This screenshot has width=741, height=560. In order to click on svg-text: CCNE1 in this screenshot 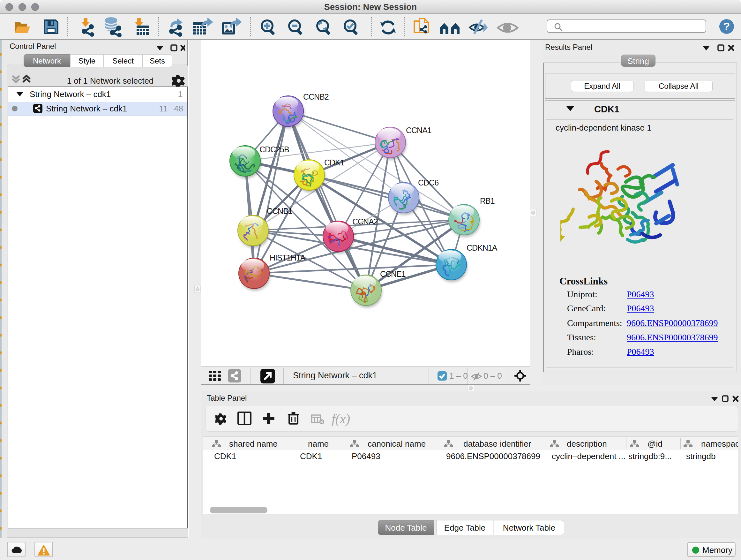, I will do `click(393, 274)`.